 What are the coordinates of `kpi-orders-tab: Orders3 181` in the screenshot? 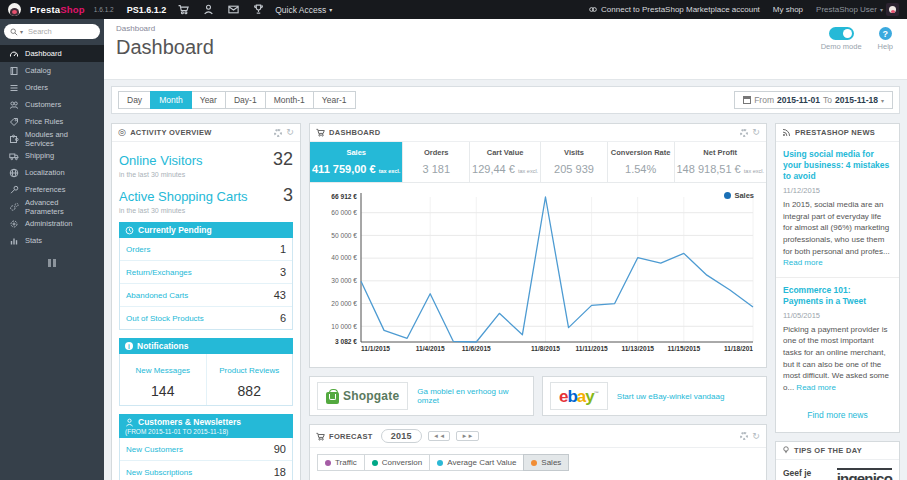 It's located at (436, 162).